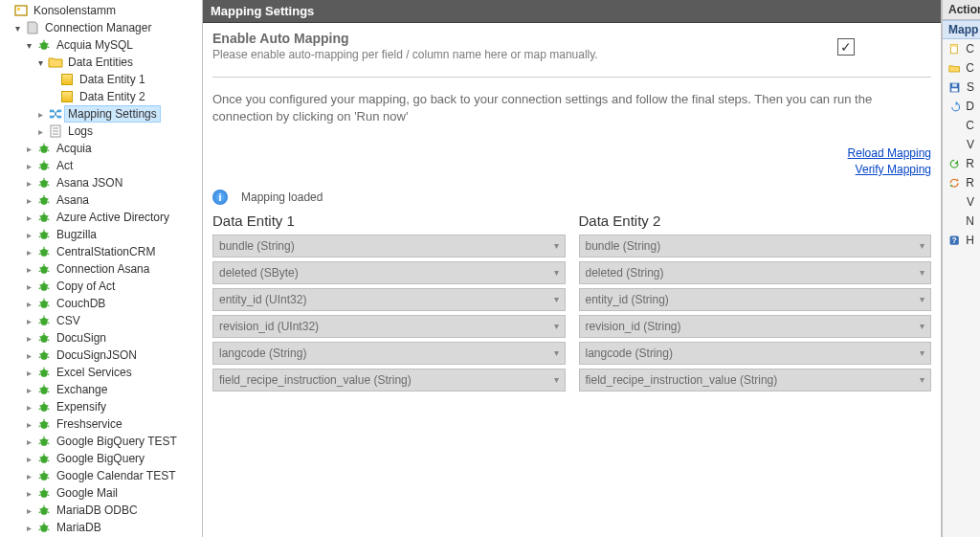 This screenshot has height=537, width=980. What do you see at coordinates (961, 221) in the screenshot?
I see `action-item: N` at bounding box center [961, 221].